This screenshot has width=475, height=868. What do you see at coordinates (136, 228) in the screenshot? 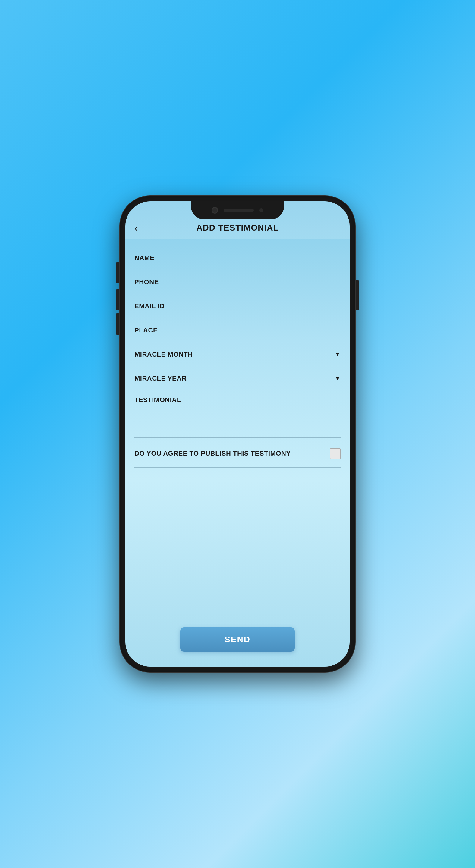
I see `back-button: ‹` at bounding box center [136, 228].